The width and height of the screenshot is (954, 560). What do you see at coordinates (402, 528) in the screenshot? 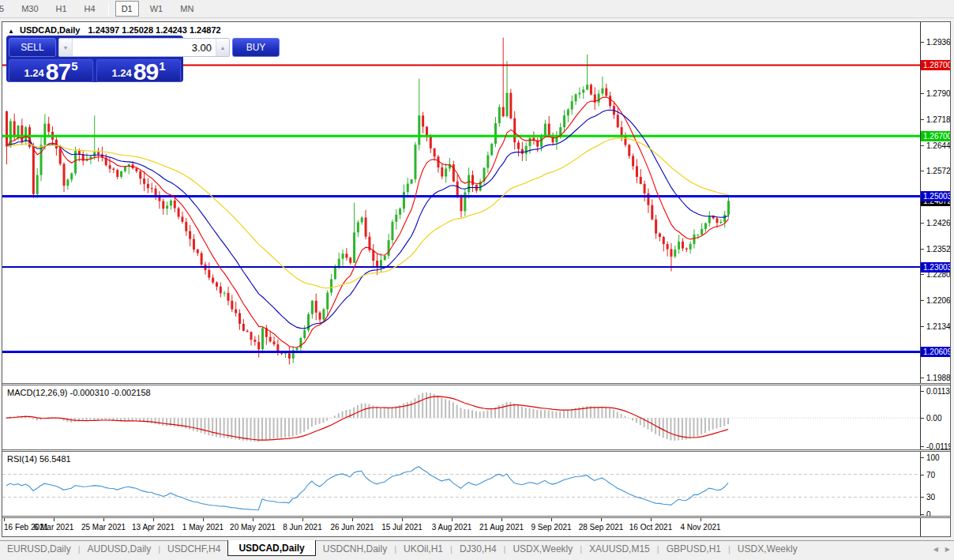
I see `date-axis-label: 15 Jul 2021` at bounding box center [402, 528].